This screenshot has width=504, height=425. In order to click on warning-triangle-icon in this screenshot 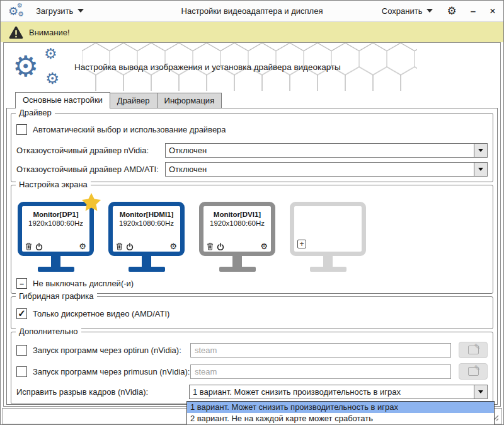, I will do `click(16, 33)`.